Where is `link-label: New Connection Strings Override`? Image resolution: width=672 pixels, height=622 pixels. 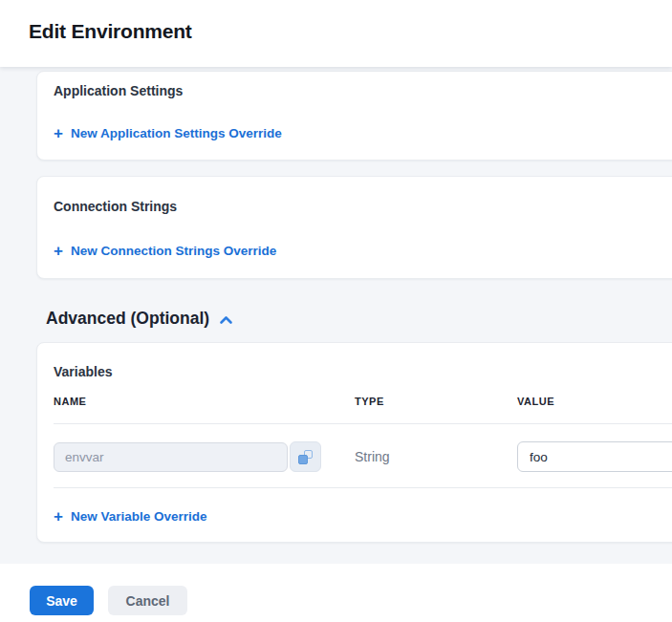 link-label: New Connection Strings Override is located at coordinates (174, 250).